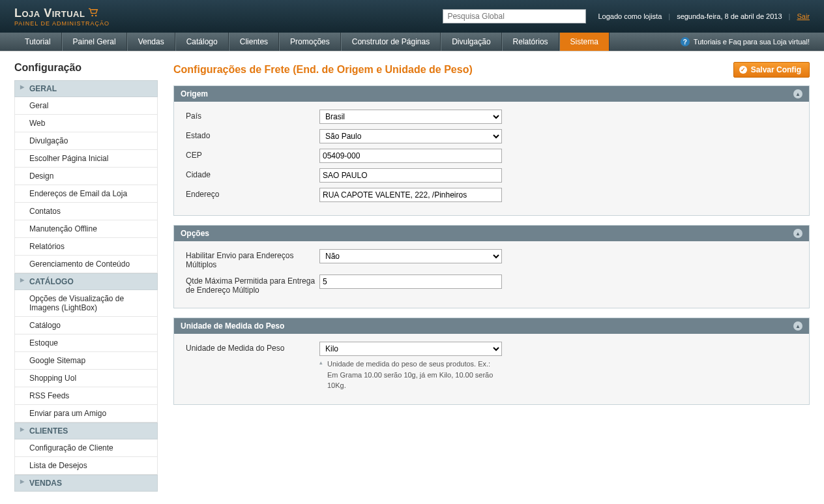 This screenshot has width=824, height=504. What do you see at coordinates (86, 106) in the screenshot?
I see `sidebar-item: Geral` at bounding box center [86, 106].